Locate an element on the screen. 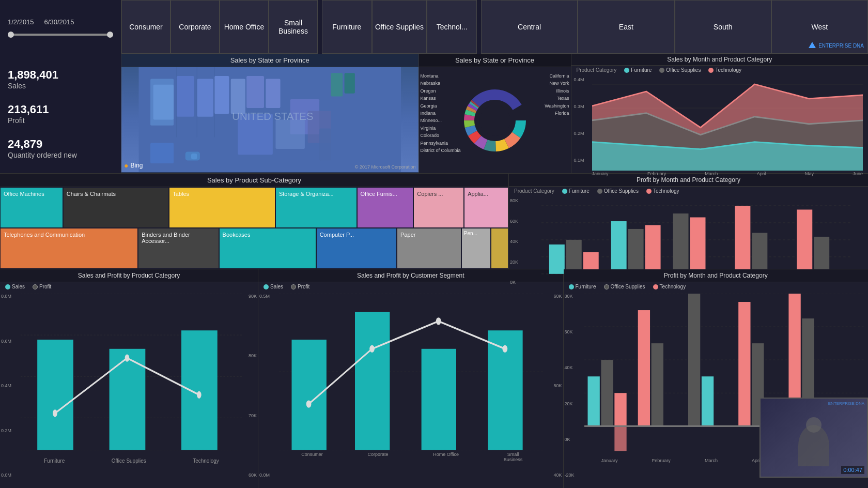 The image size is (868, 488). kpi-quantity-label: Quantity ordered new is located at coordinates (60, 155).